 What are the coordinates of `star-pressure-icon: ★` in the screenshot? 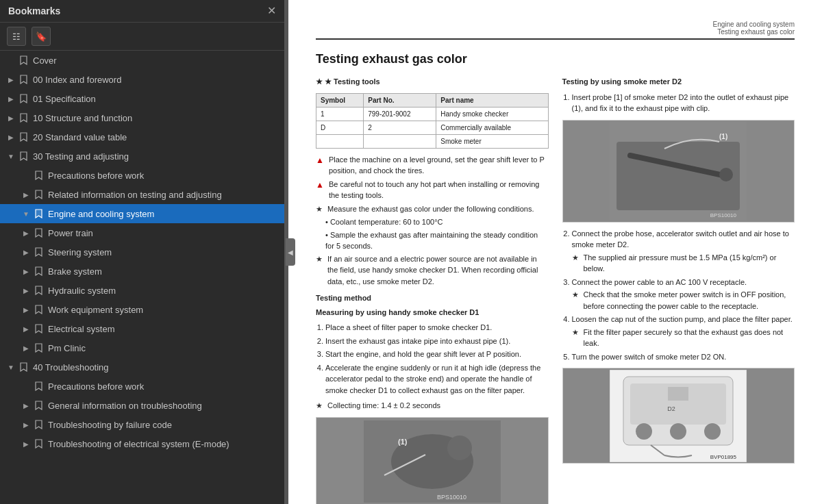 It's located at (575, 263).